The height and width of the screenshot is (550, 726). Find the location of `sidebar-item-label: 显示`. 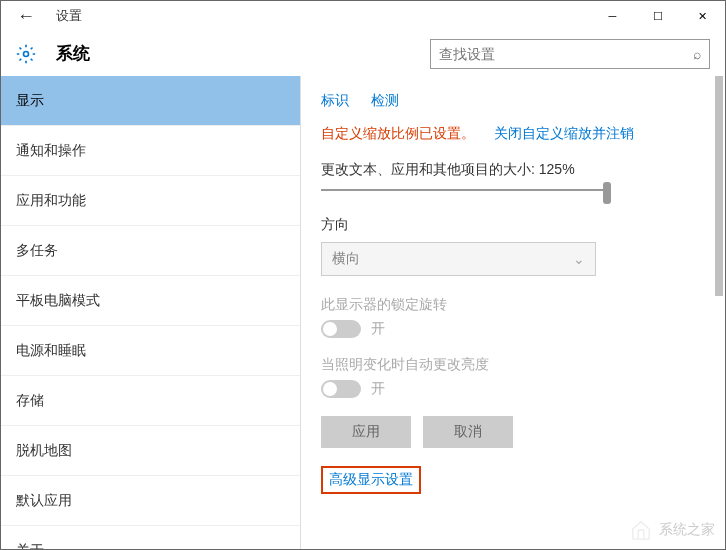

sidebar-item-label: 显示 is located at coordinates (30, 101).